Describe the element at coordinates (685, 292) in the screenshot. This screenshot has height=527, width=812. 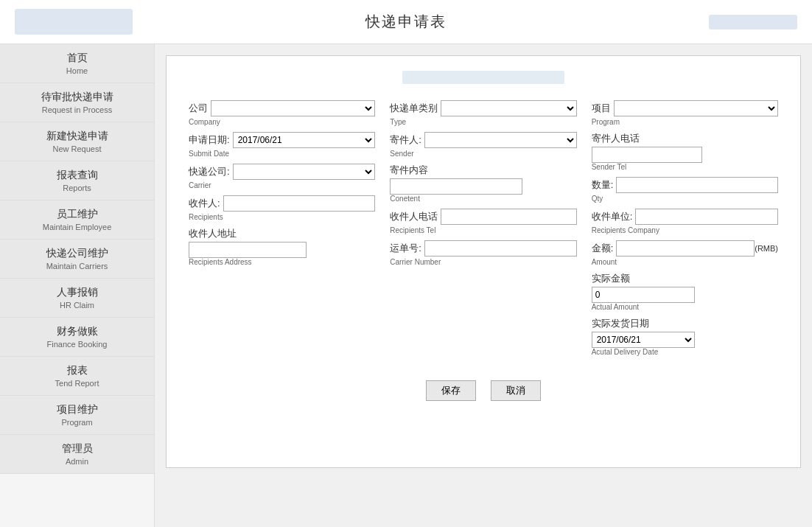
I see `actual-amount-field-group: 实际金额 Actual Amount` at that location.